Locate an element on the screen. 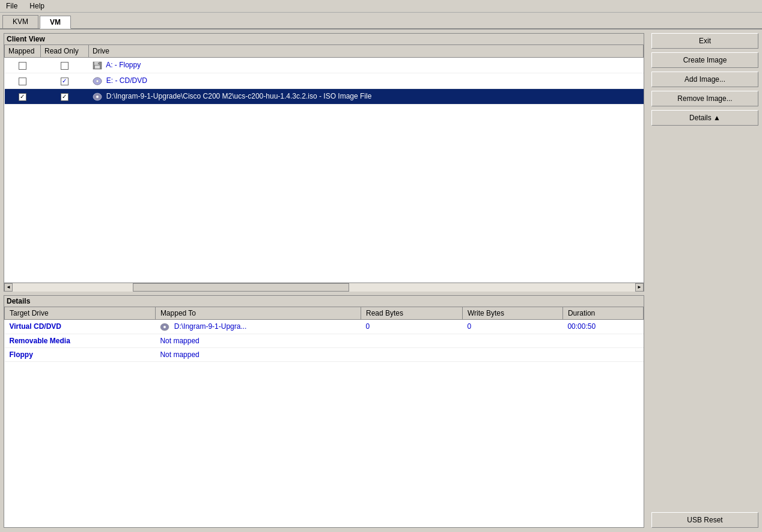  menu-file: File is located at coordinates (12, 6).